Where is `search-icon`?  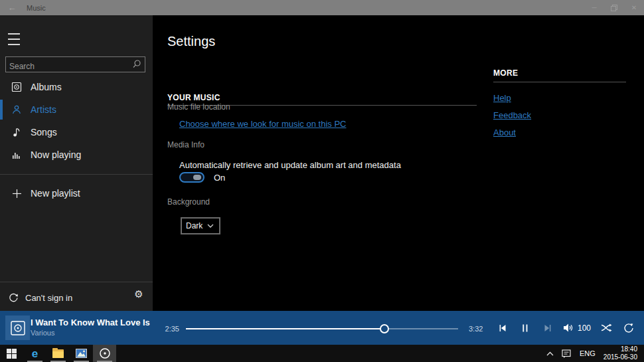
search-icon is located at coordinates (137, 64).